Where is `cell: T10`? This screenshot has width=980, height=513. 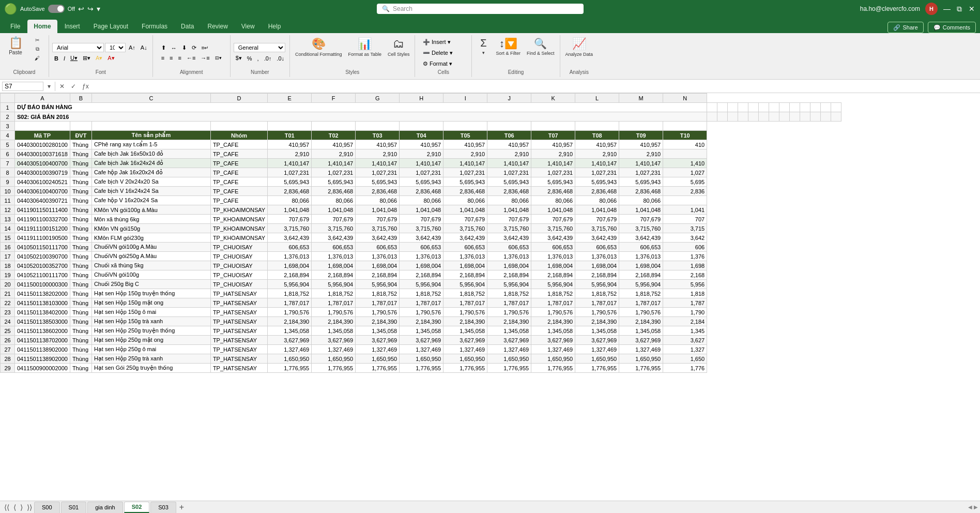 cell: T10 is located at coordinates (685, 135).